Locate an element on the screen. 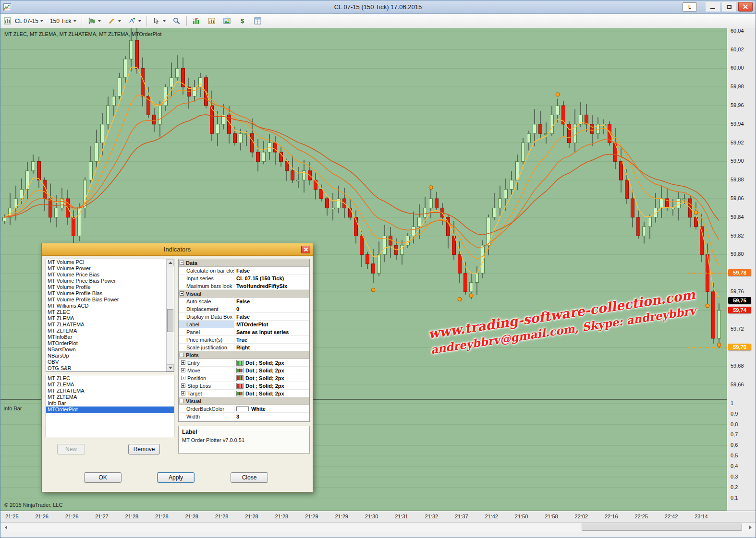 This screenshot has height=538, width=756. available-indicator-item: MT Volume Power is located at coordinates (110, 269).